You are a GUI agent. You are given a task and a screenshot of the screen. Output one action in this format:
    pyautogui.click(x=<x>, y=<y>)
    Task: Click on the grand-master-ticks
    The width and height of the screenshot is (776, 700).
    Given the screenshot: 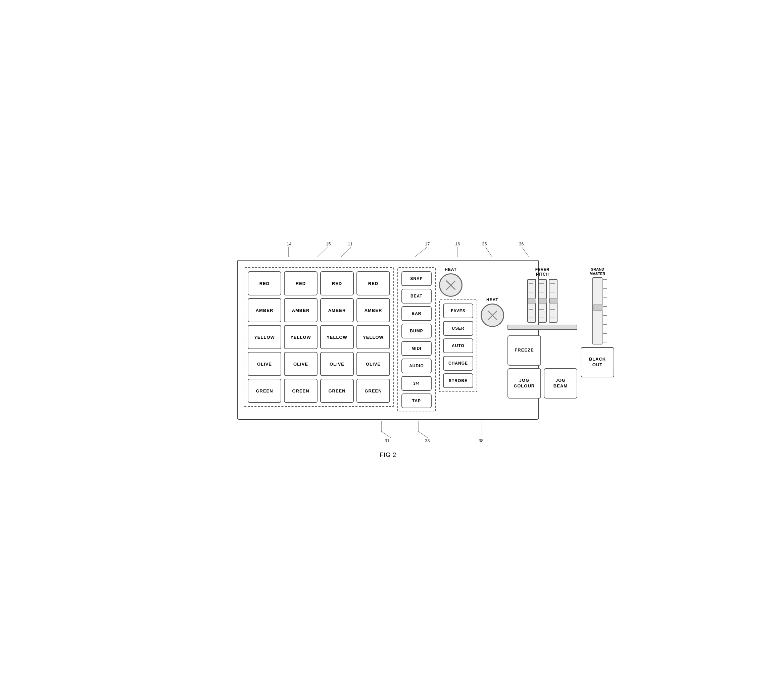 What is the action you would take?
    pyautogui.click(x=605, y=311)
    